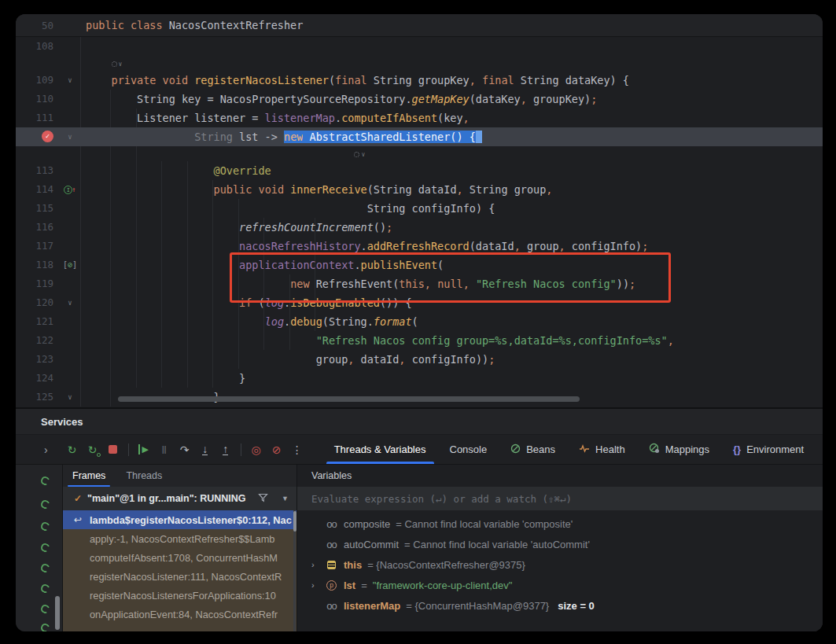 The width and height of the screenshot is (836, 644). I want to click on breakpoint-icon: ✓, so click(47, 137).